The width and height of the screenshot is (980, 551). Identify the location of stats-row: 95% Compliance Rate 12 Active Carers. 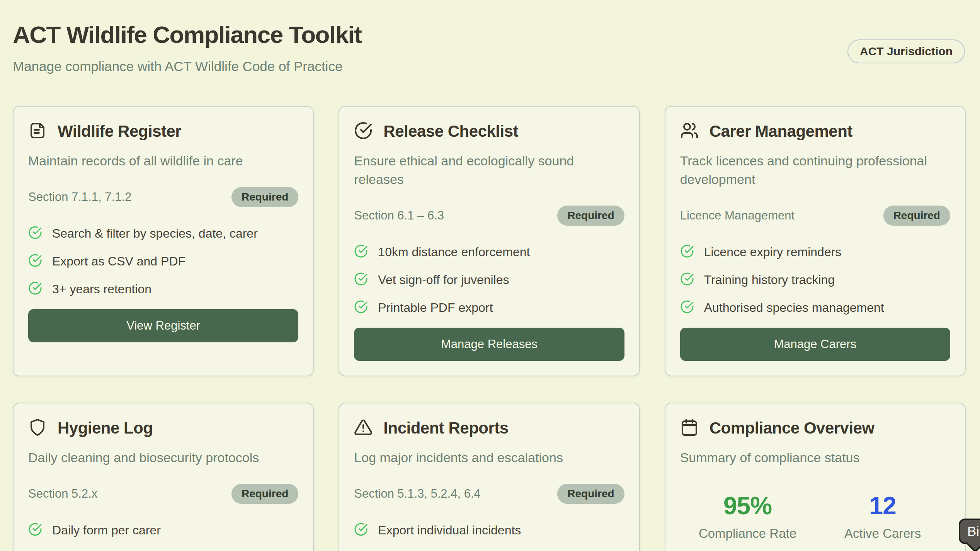
(815, 516).